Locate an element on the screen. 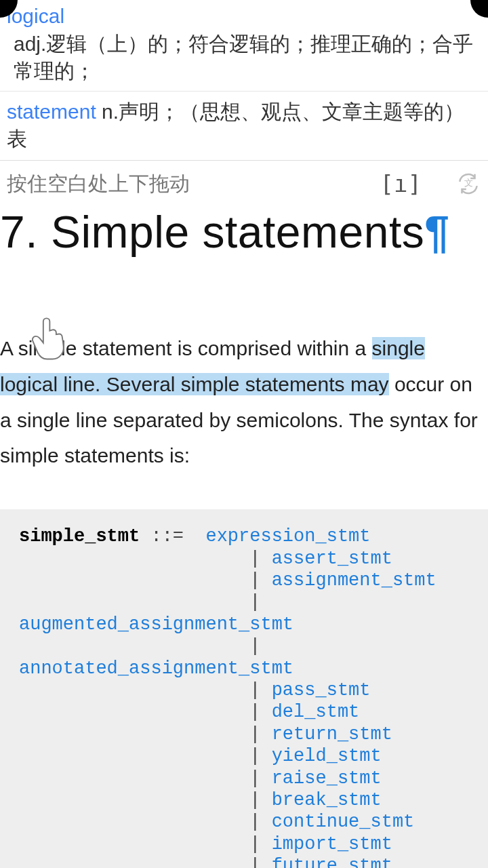 The height and width of the screenshot is (868, 488). title-text: 7. Simple statements is located at coordinates (212, 232).